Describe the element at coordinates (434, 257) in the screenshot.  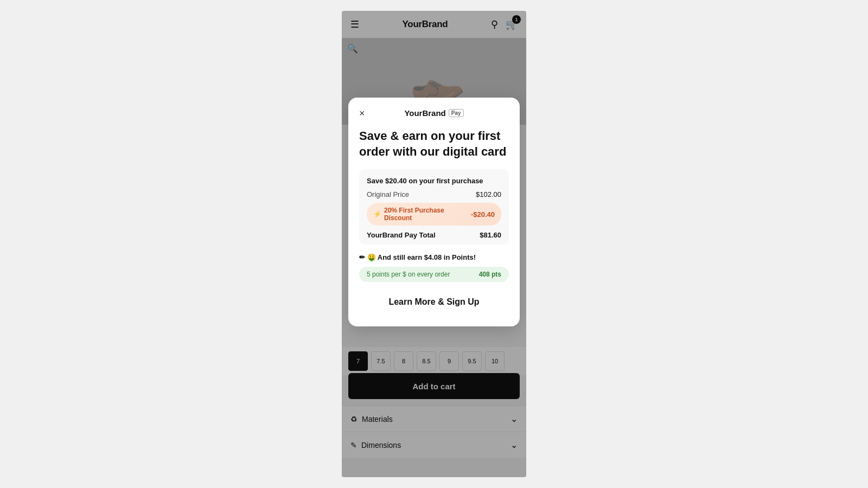
I see `points-title: ✏ 🤑 And still earn $4.08 in Points!` at that location.